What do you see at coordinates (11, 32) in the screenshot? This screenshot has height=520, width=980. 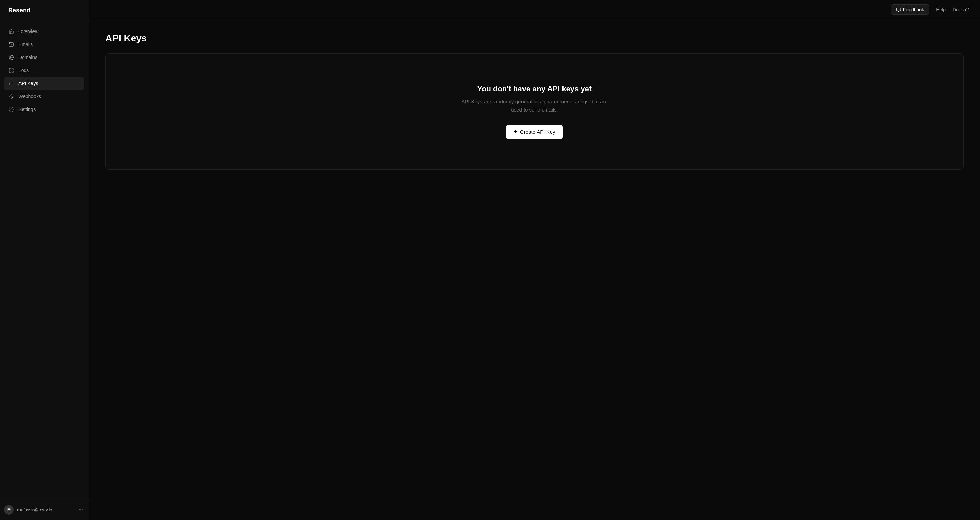 I see `home-icon` at bounding box center [11, 32].